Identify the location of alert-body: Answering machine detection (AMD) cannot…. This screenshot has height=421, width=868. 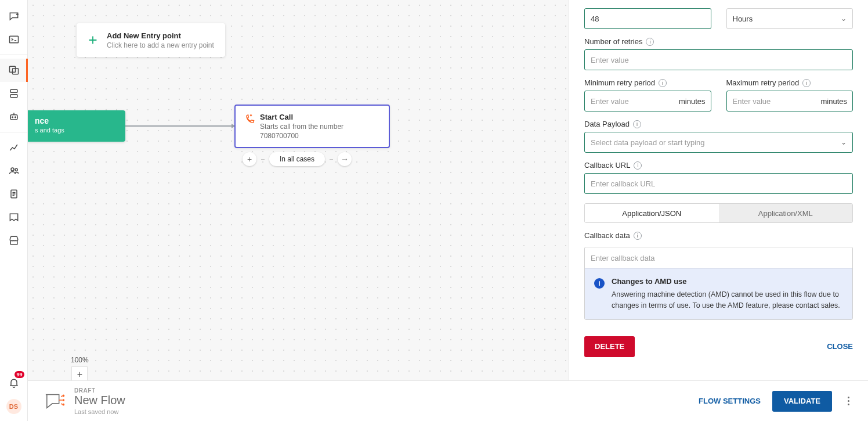
(728, 300).